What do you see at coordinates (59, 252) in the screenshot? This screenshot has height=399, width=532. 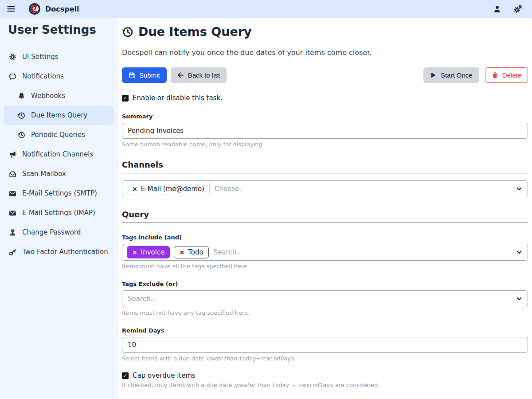 I see `sidebar-item-two-factor-auth: Two Factor Authentication` at bounding box center [59, 252].